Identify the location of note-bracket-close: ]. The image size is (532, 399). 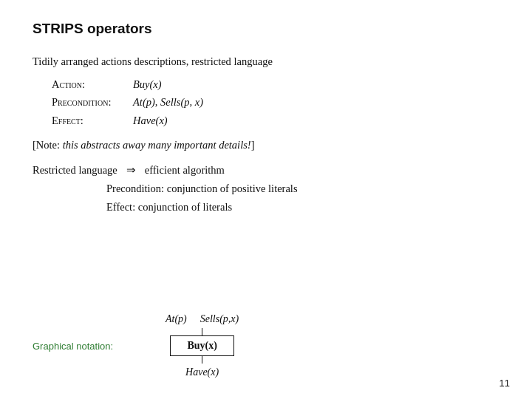
(253, 145).